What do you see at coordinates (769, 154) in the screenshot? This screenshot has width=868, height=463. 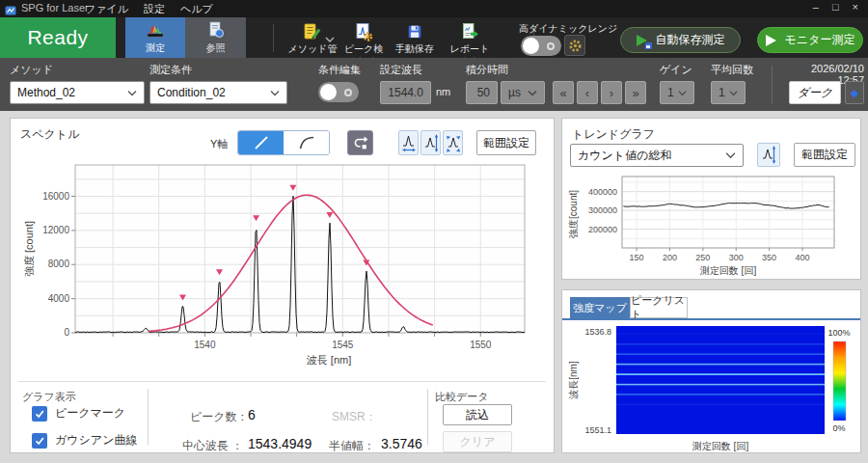 I see `trend-autoscale-y-button` at bounding box center [769, 154].